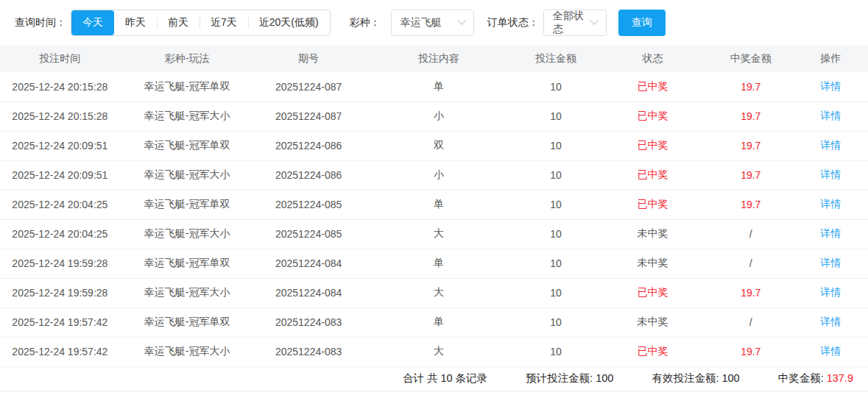 Image resolution: width=868 pixels, height=395 pixels. Describe the element at coordinates (652, 234) in the screenshot. I see `status-text: 未中奖` at that location.